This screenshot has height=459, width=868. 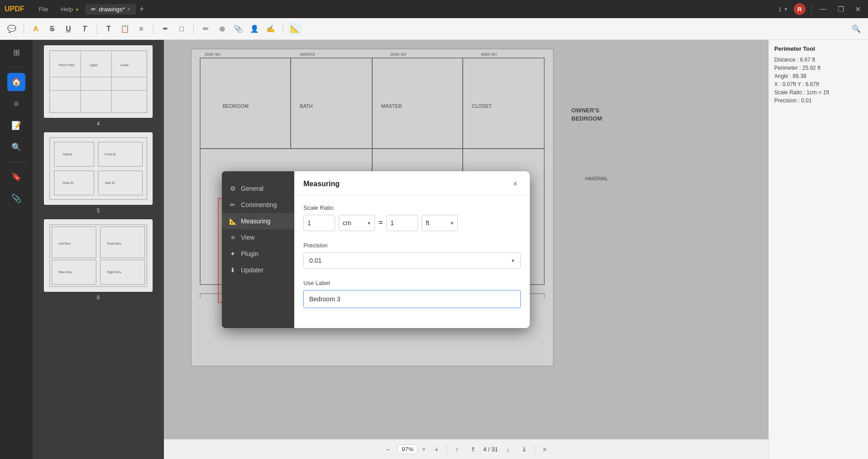 What do you see at coordinates (222, 29) in the screenshot?
I see `stamp-icon: ⊕` at bounding box center [222, 29].